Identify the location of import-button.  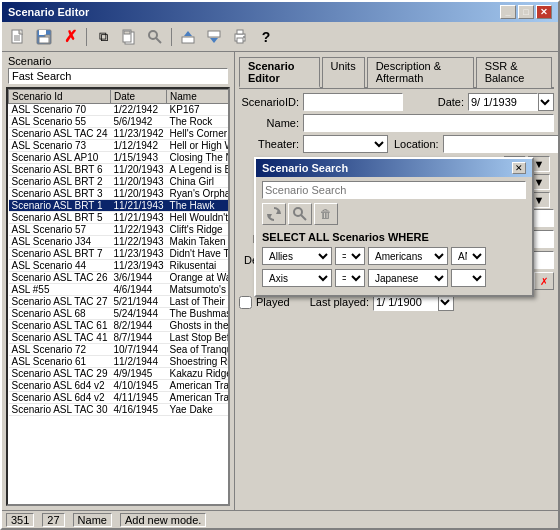
(214, 37).